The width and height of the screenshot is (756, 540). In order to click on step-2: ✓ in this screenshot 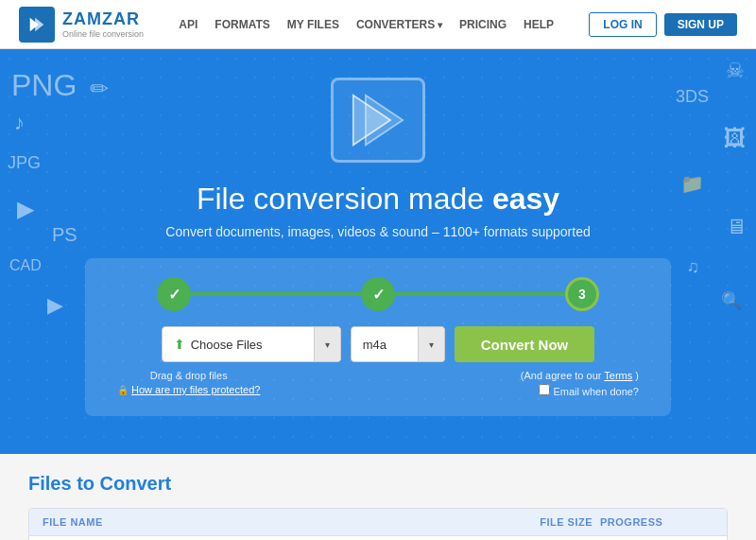, I will do `click(378, 294)`.